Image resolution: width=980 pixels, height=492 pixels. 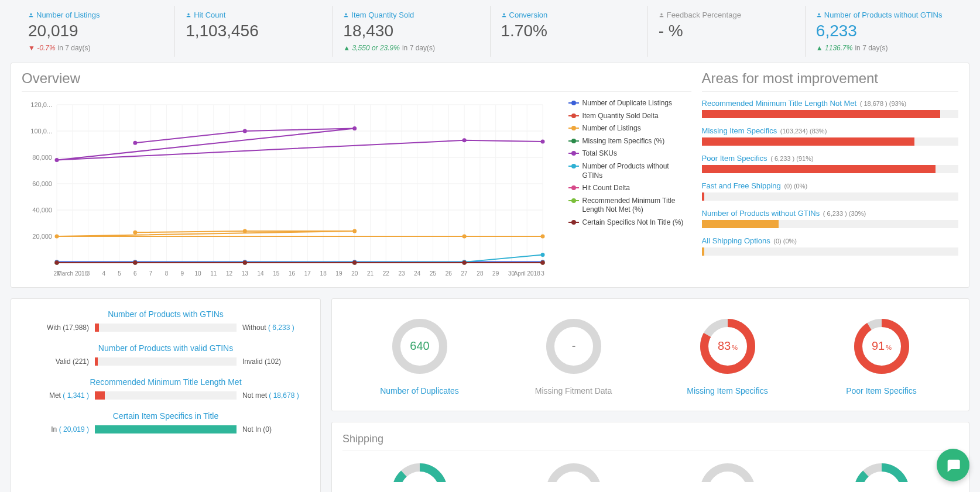 What do you see at coordinates (166, 314) in the screenshot?
I see `hbar-title: Number of Products with GTINs` at bounding box center [166, 314].